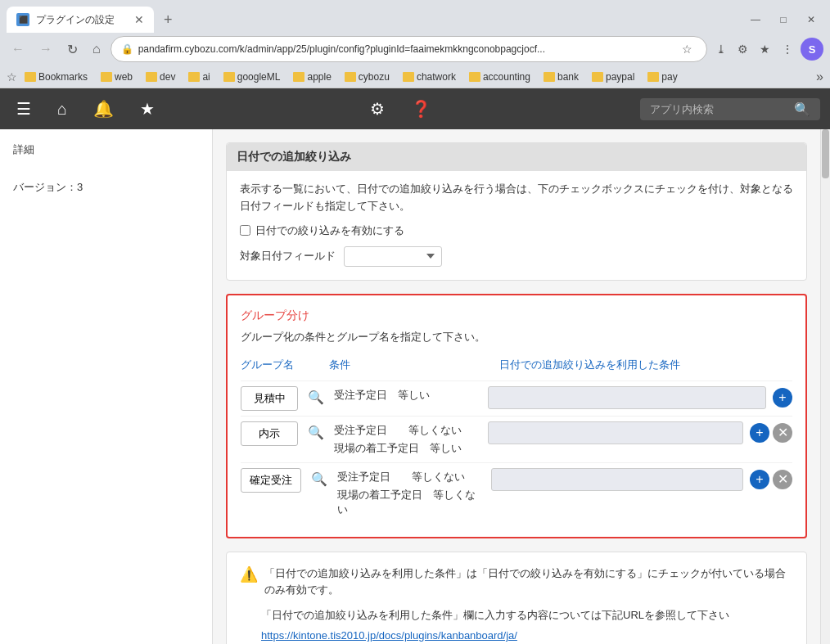 The image size is (830, 644). Describe the element at coordinates (516, 316) in the screenshot. I see `group-section-title: グループ分け` at that location.